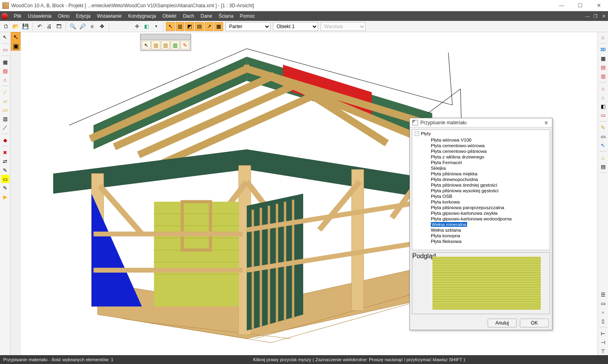 The height and width of the screenshot is (364, 608). I want to click on view-b-button: ▤, so click(603, 67).